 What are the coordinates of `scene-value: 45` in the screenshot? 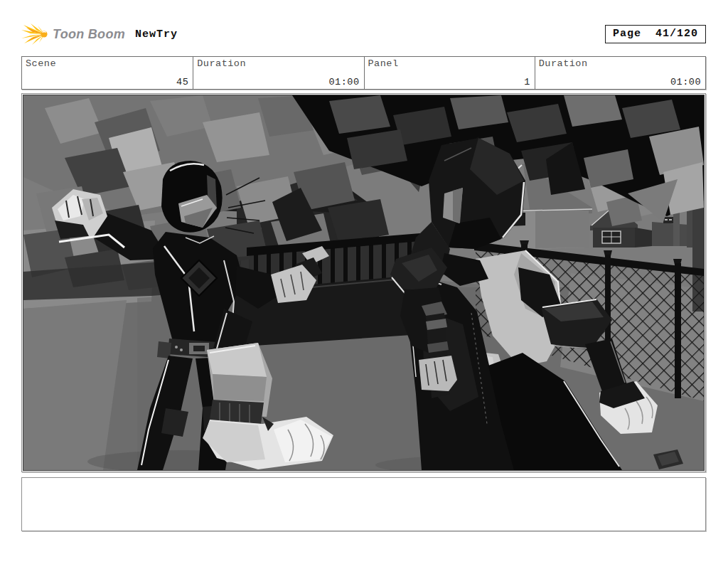 It's located at (182, 83).